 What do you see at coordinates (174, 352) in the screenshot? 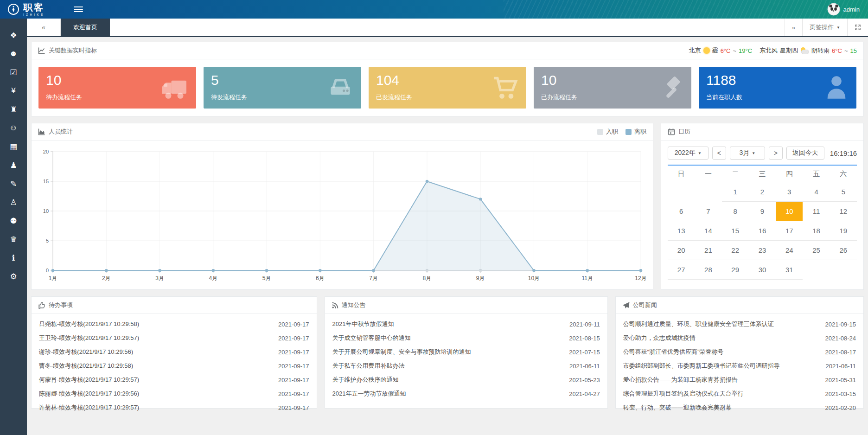
I see `todo-item: 谢珍-绩效考核(2021/9/17 10:29:56)2021-09-17` at bounding box center [174, 352].